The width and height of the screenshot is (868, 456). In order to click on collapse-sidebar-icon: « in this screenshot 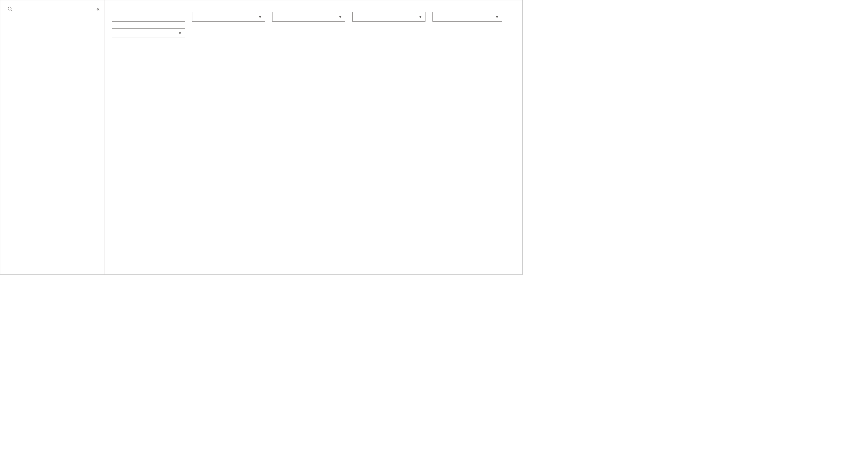, I will do `click(98, 9)`.